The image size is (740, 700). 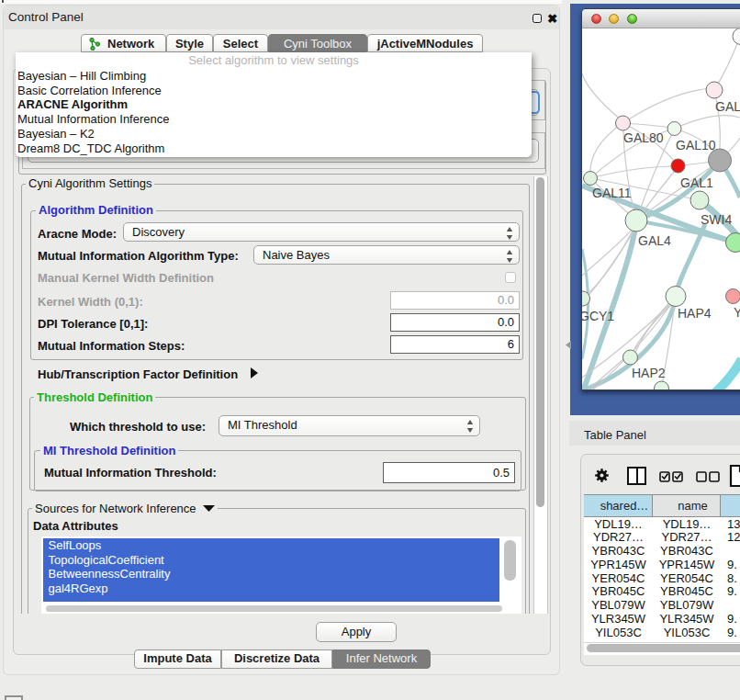 I want to click on svg-text: GAL4, so click(x=655, y=241).